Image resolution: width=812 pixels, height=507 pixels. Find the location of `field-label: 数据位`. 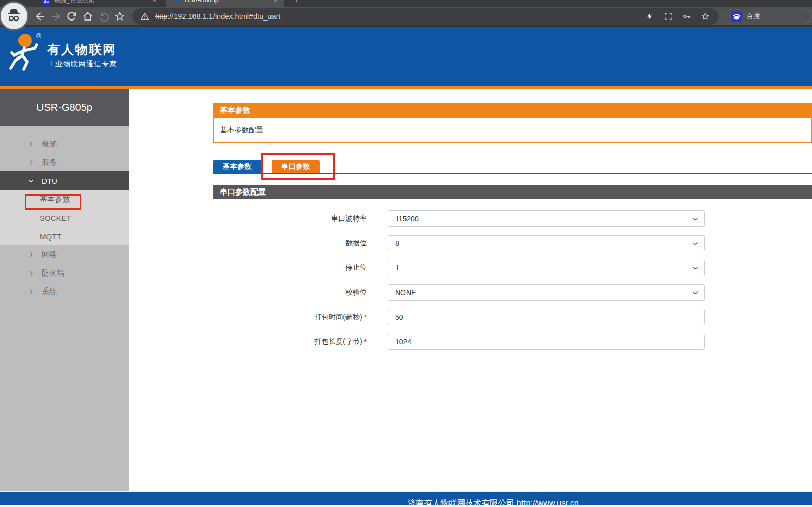

field-label: 数据位 is located at coordinates (248, 243).